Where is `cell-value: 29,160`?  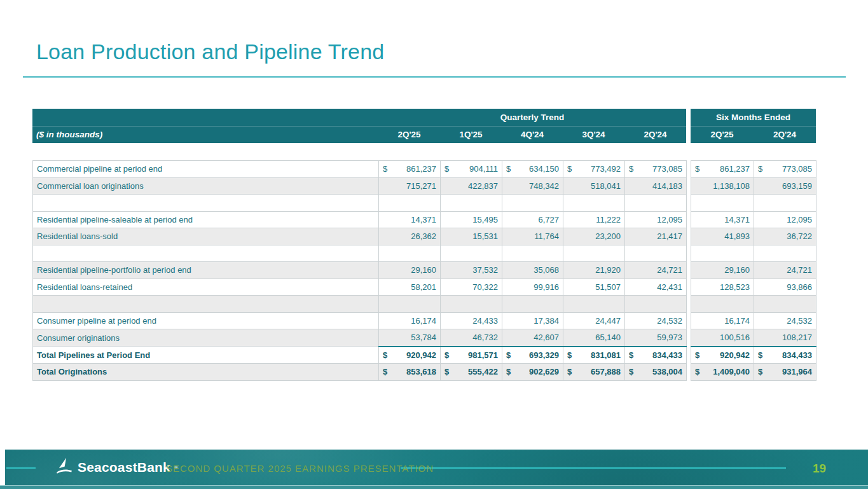
cell-value: 29,160 is located at coordinates (722, 271).